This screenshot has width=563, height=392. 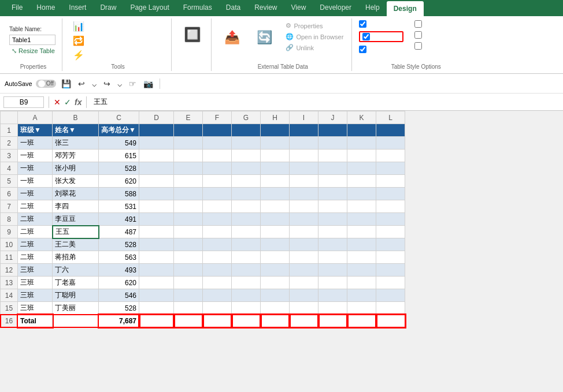 I want to click on cell: 李豆豆, so click(x=76, y=219).